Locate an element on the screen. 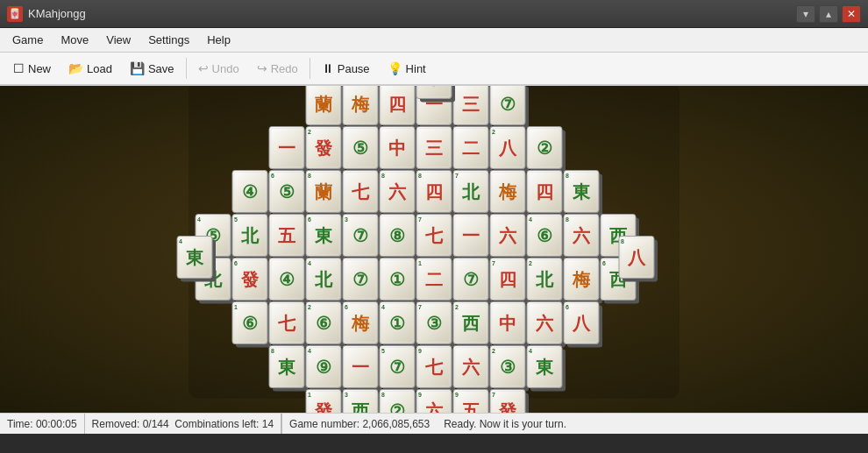 The width and height of the screenshot is (868, 453). titlebar-left: 🀄 KMahjongg is located at coordinates (46, 14).